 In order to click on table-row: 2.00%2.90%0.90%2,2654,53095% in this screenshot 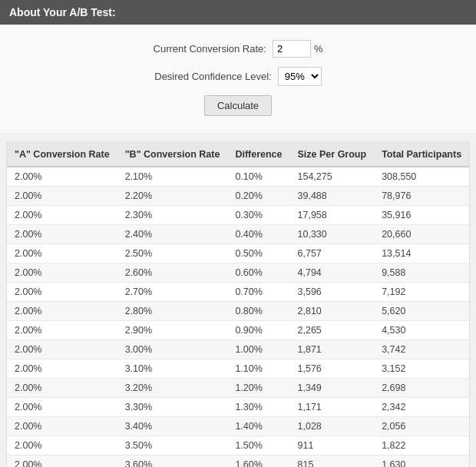, I will do `click(238, 330)`.